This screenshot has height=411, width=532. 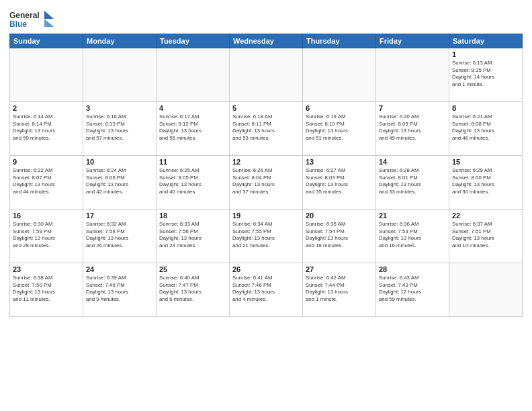 I want to click on svg-text: General, so click(x=24, y=15).